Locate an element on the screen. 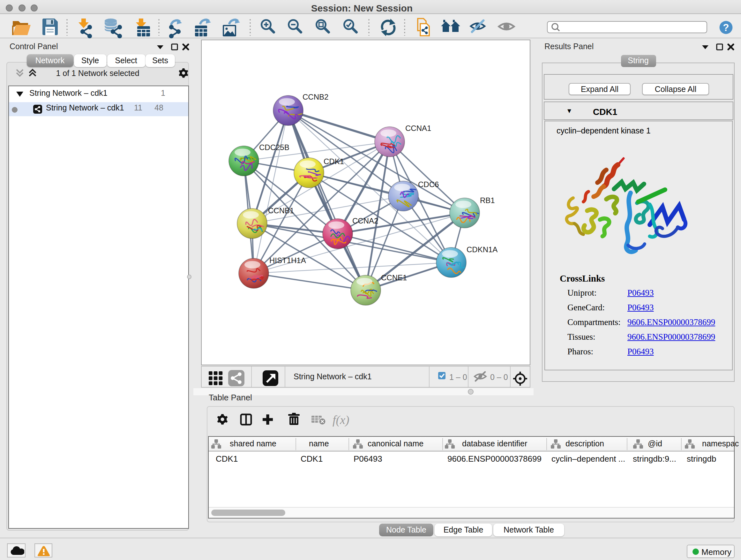 This screenshot has width=741, height=560. svg-text: f(x) is located at coordinates (341, 420).